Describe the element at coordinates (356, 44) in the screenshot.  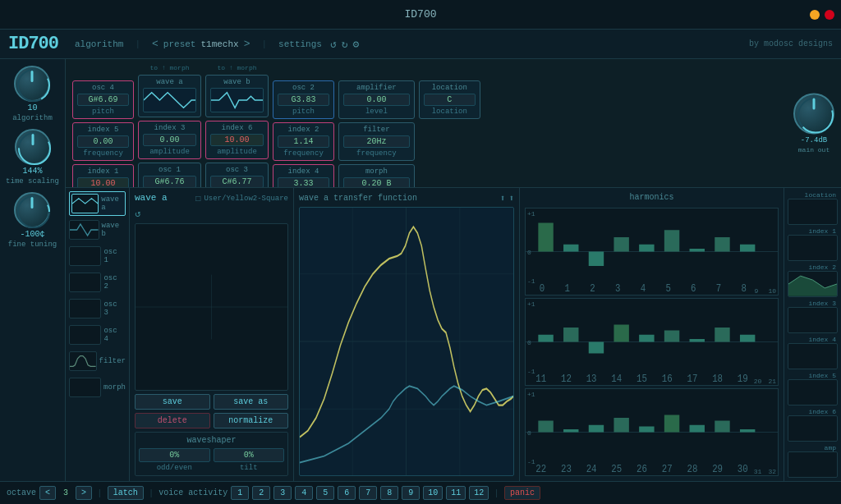
I see `settings-icon: ⚙` at that location.